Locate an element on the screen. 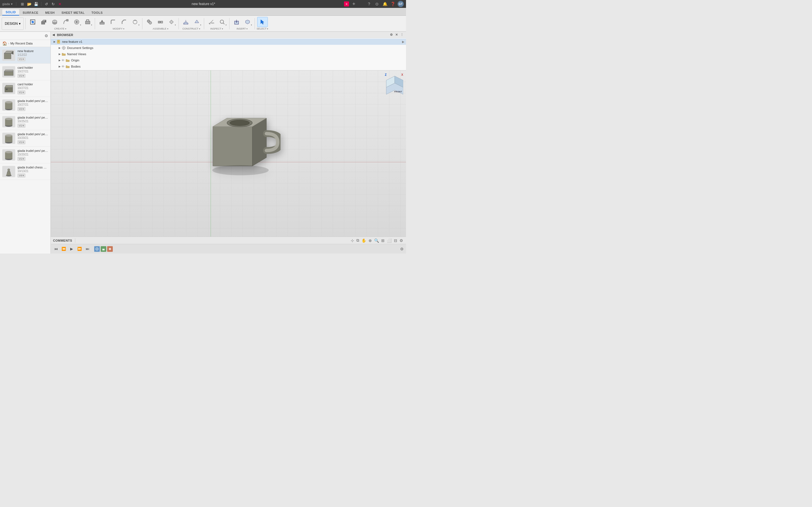 Image resolution: width=812 pixels, height=507 pixels. revolve-button is located at coordinates (55, 22).